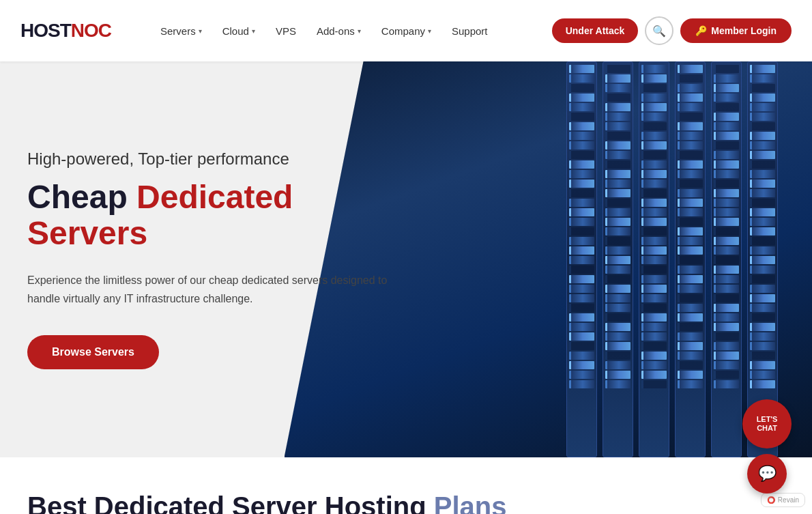  I want to click on navbar: HOSTNOC Servers ▾ Cloud ▾ VPS Add-ons ▾ …, so click(406, 31).